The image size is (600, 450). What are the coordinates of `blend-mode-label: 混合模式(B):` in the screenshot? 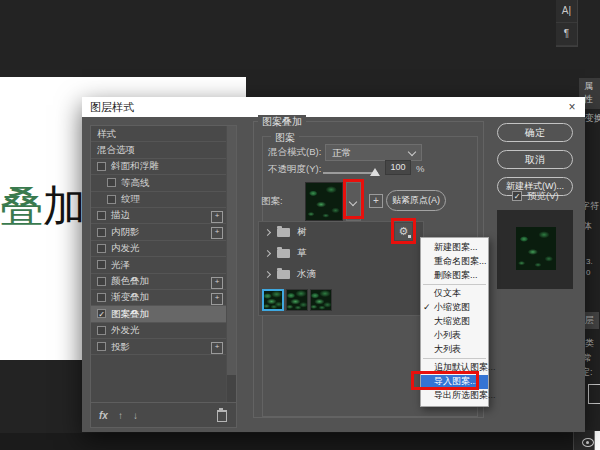 It's located at (294, 152).